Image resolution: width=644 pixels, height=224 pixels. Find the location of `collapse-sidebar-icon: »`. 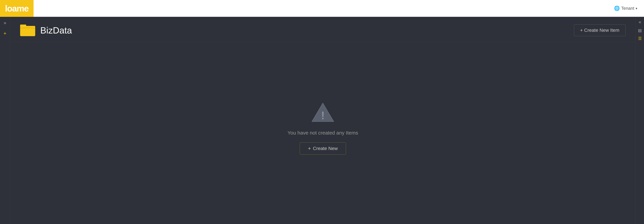

collapse-sidebar-icon: » is located at coordinates (5, 23).